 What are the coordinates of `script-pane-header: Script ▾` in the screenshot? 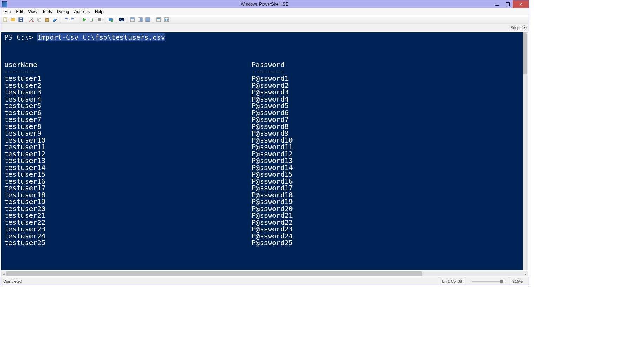 It's located at (265, 28).